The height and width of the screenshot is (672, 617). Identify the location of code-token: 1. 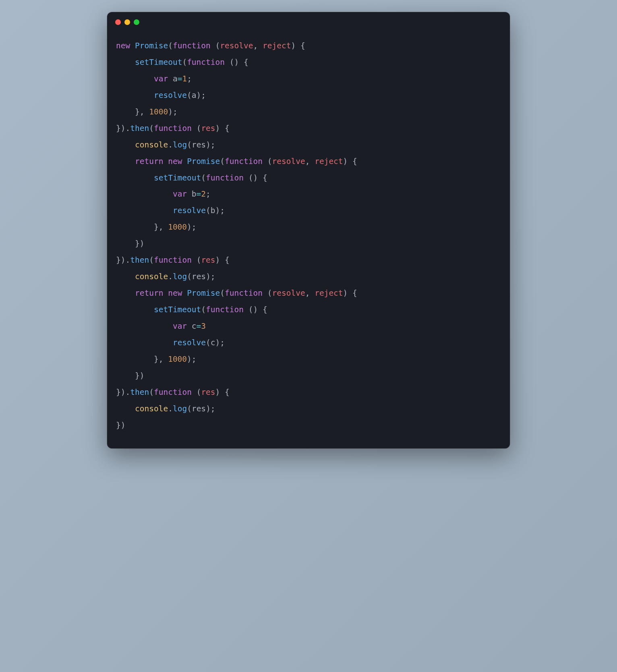
(184, 79).